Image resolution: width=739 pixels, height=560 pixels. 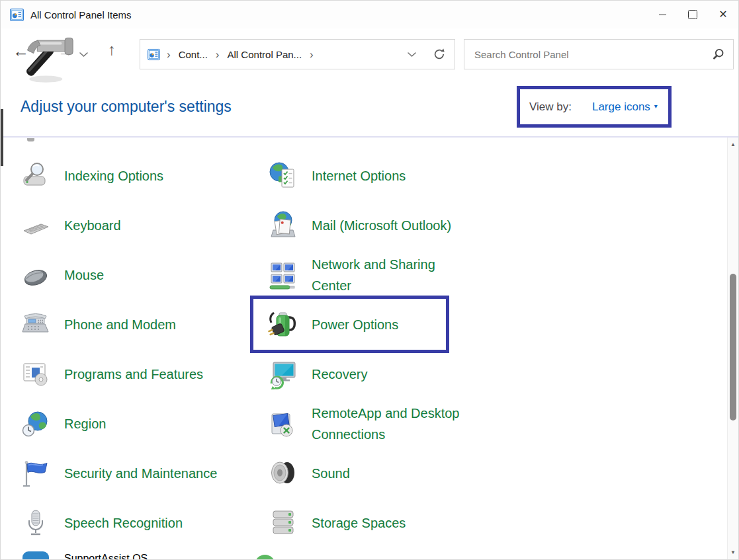 What do you see at coordinates (662, 15) in the screenshot?
I see `minimize-button` at bounding box center [662, 15].